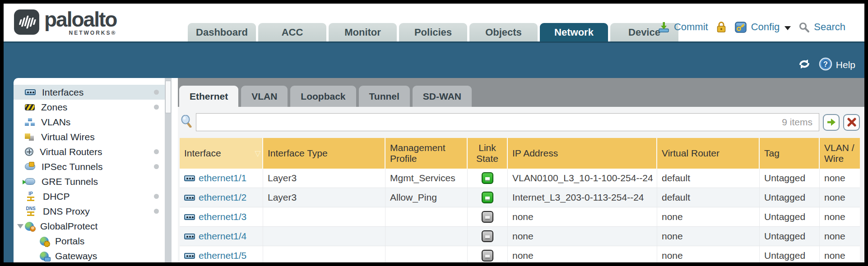 The height and width of the screenshot is (266, 868). Describe the element at coordinates (44, 256) in the screenshot. I see `gateways-icon` at that location.